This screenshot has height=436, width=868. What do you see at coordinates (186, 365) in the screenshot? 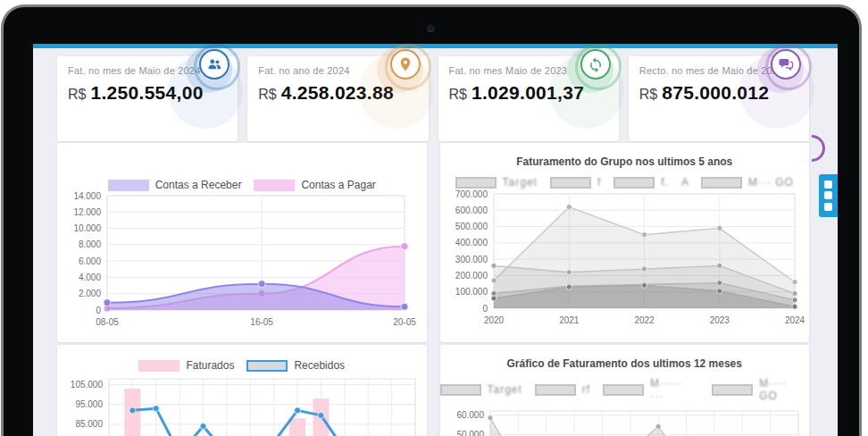
I see `legend-item: Faturados` at bounding box center [186, 365].